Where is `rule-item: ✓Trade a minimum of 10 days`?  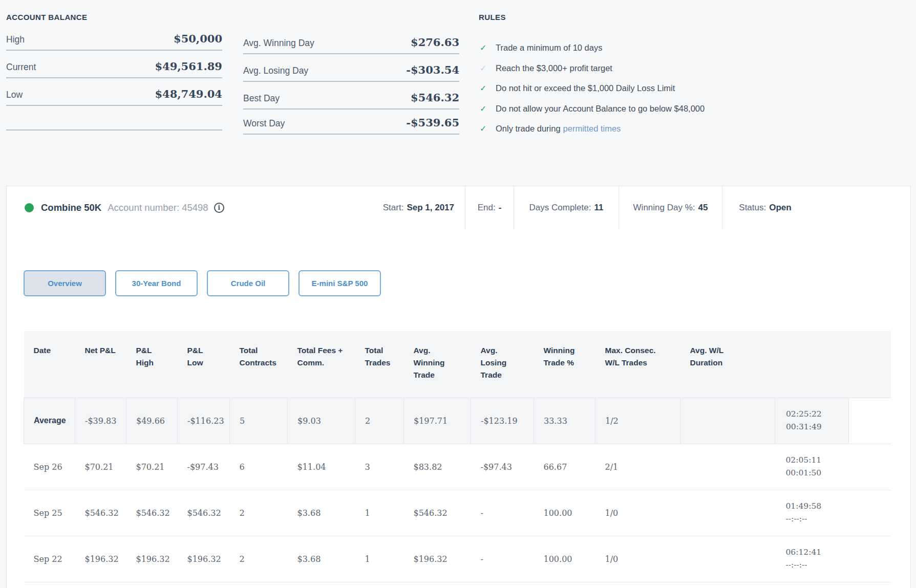 rule-item: ✓Trade a minimum of 10 days is located at coordinates (643, 48).